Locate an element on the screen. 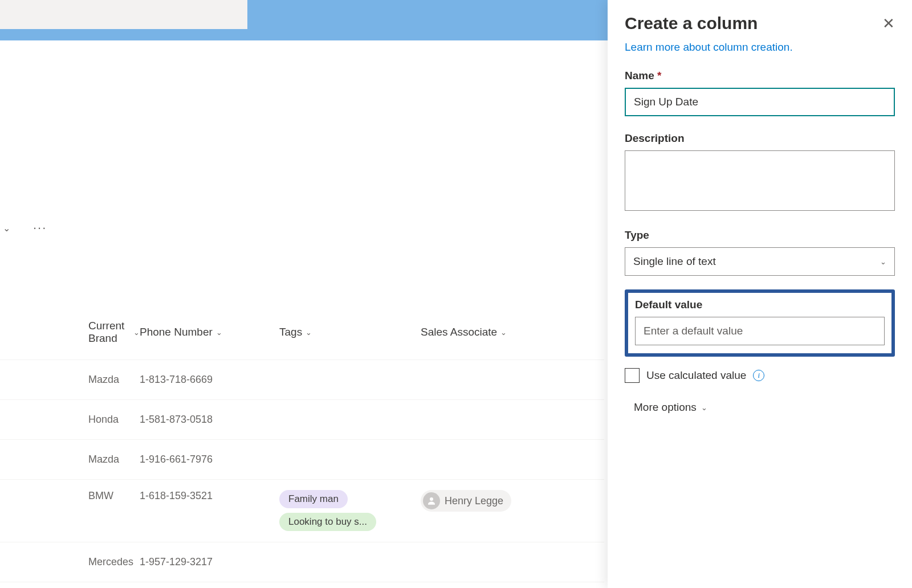 The width and height of the screenshot is (912, 588). type-select: Single line of text ⌄ is located at coordinates (760, 262).